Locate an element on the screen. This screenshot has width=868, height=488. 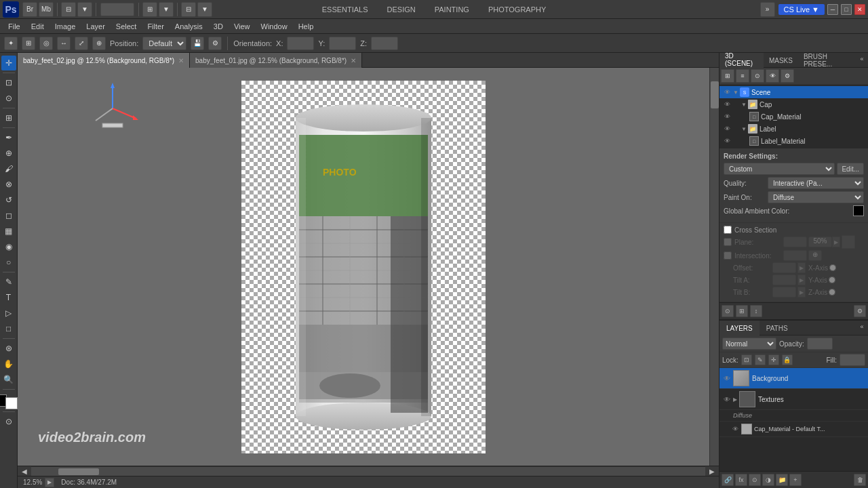
stamp-tool: ⊗ is located at coordinates (9, 184).